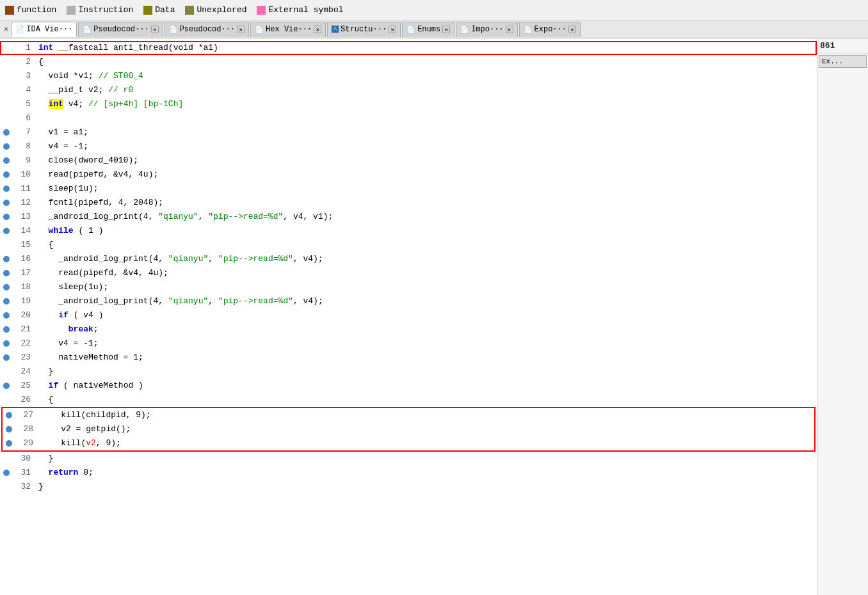 This screenshot has width=868, height=595. I want to click on legend-data-label: Data, so click(165, 10).